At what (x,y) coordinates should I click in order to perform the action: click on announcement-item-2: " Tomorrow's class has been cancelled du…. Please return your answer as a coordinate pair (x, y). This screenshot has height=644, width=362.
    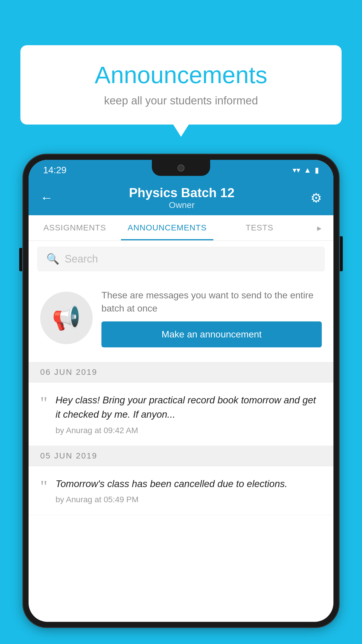
    Looking at the image, I should click on (181, 491).